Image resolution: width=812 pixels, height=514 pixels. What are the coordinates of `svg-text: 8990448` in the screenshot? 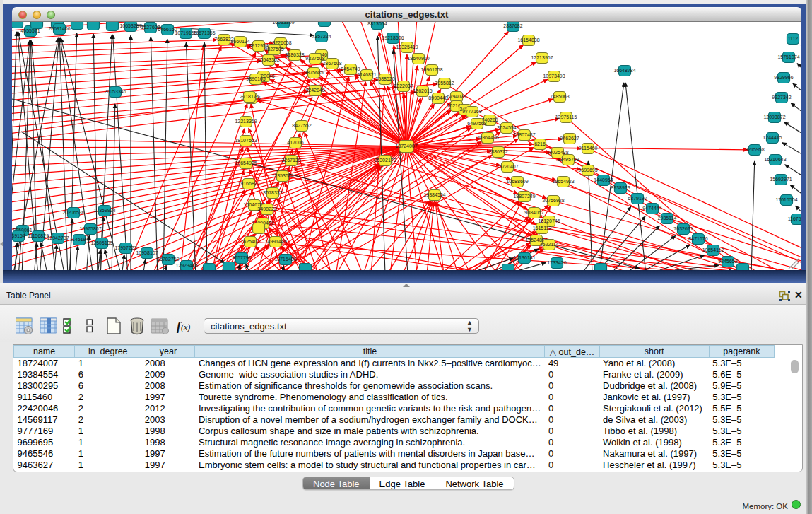 It's located at (438, 98).